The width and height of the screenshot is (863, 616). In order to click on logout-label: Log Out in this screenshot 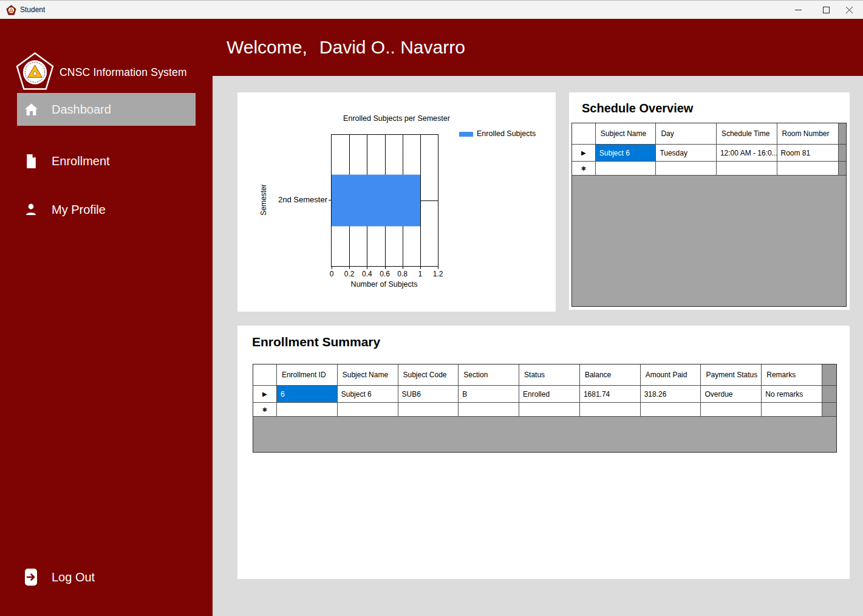, I will do `click(73, 577)`.